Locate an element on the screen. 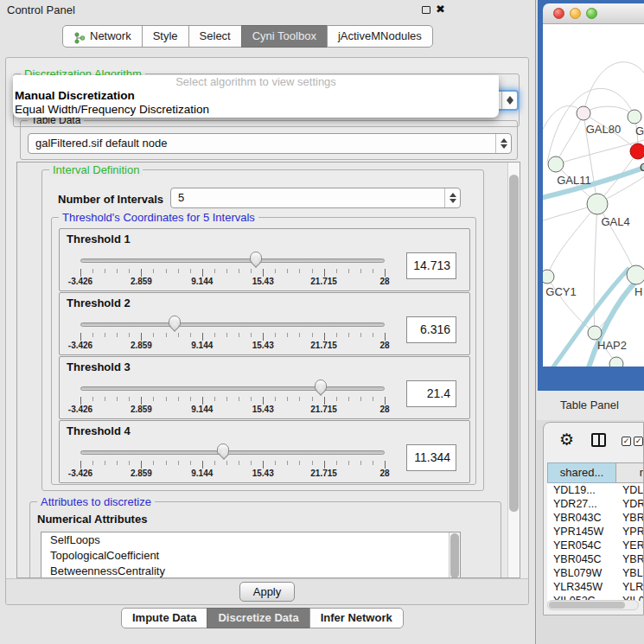 The image size is (644, 644). tab-select: Select is located at coordinates (215, 36).